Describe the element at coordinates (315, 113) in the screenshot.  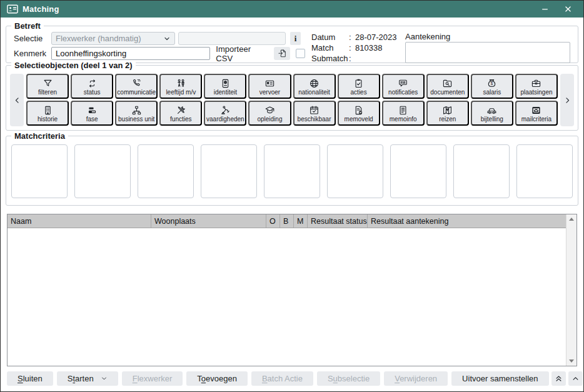
I see `selection-object-beschikbaar: beschikbaar` at that location.